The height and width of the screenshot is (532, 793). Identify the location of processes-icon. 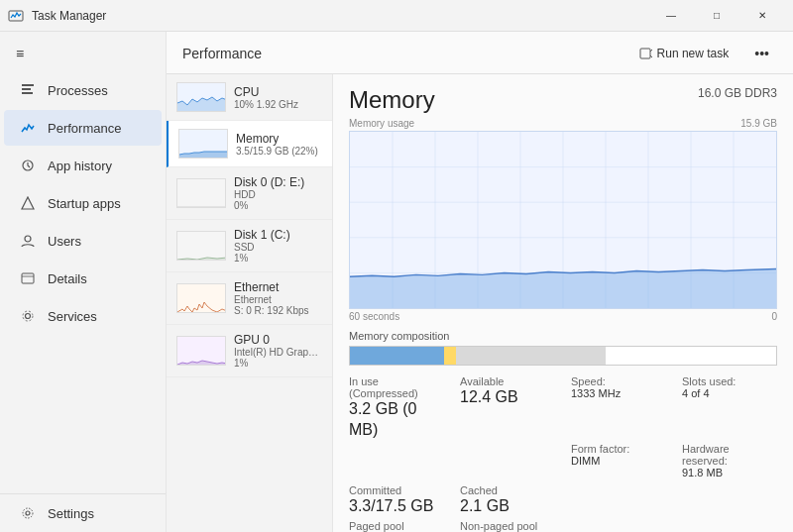
(28, 90).